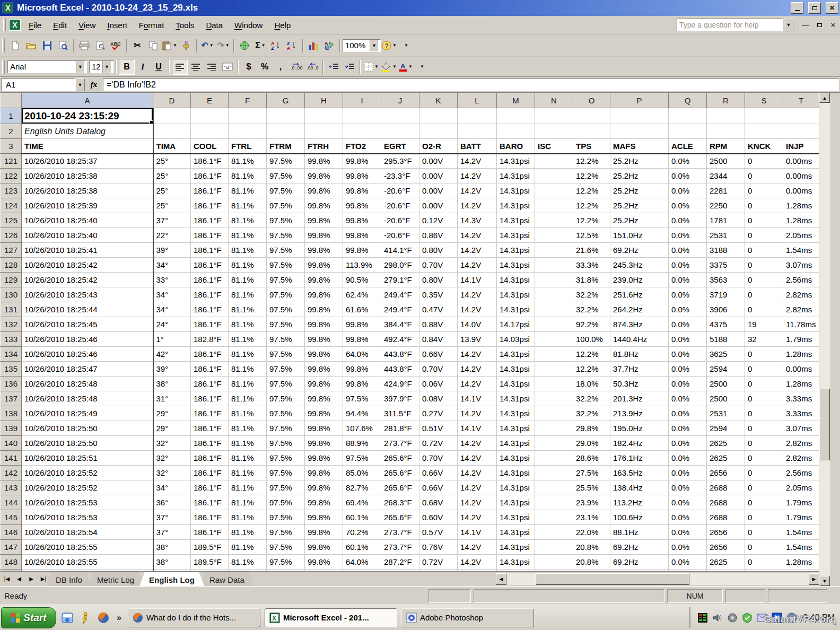  What do you see at coordinates (726, 428) in the screenshot?
I see `cell: 2594` at bounding box center [726, 428].